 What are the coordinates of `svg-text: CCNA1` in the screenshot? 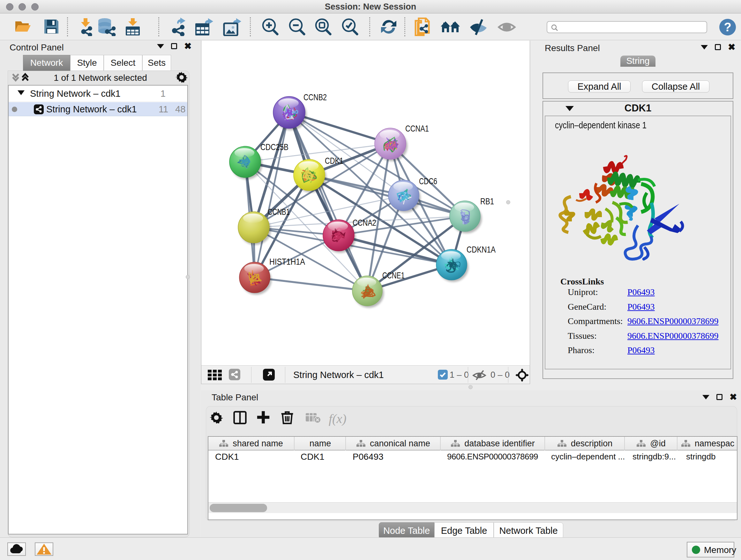 It's located at (417, 129).